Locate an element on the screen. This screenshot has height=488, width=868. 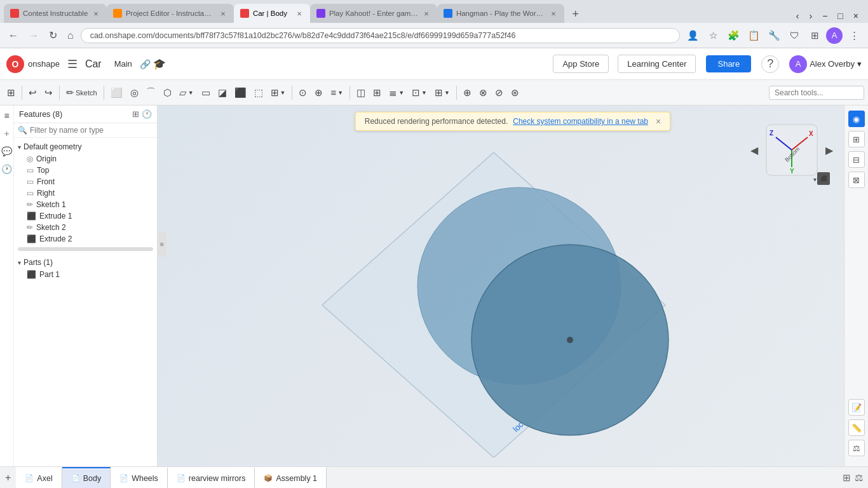
scroll-thumb is located at coordinates (85, 249).